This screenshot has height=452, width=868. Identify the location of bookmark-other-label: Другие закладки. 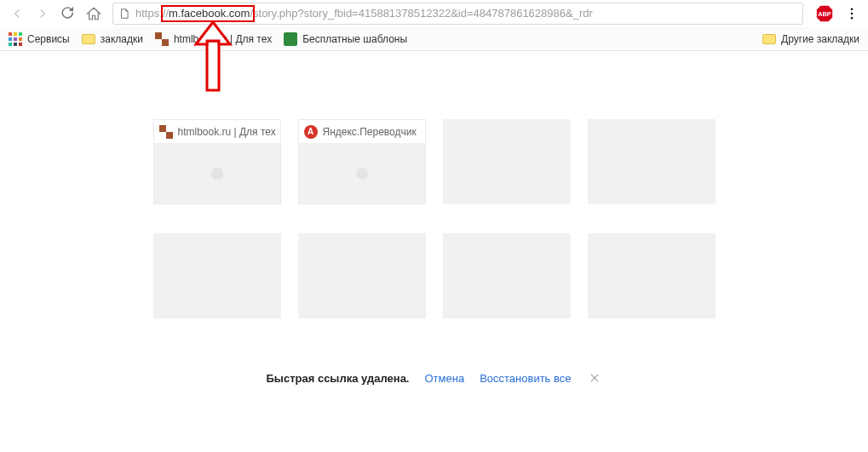
(820, 39).